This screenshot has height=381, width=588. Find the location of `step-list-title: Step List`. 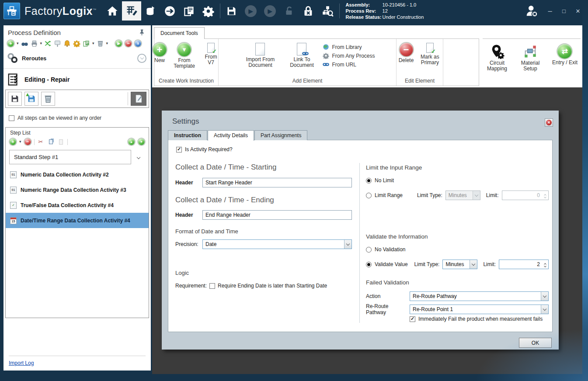

step-list-title: Step List is located at coordinates (77, 132).